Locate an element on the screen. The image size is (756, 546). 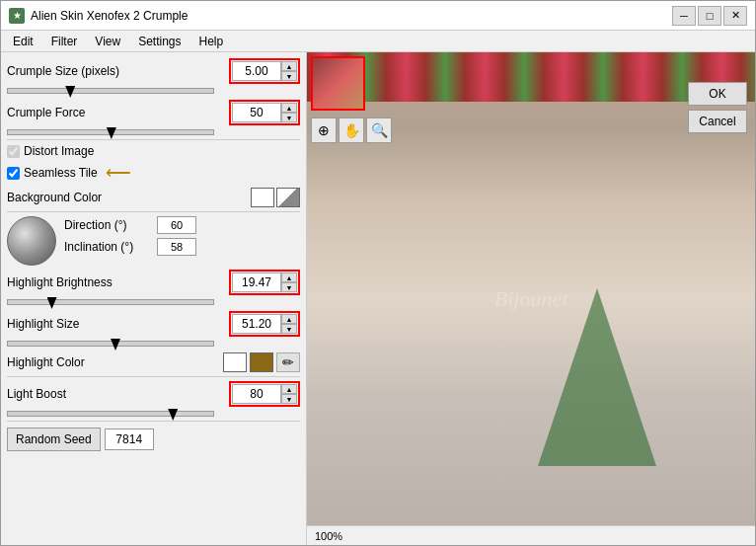
crumple-force-up: ▲ is located at coordinates (289, 108).